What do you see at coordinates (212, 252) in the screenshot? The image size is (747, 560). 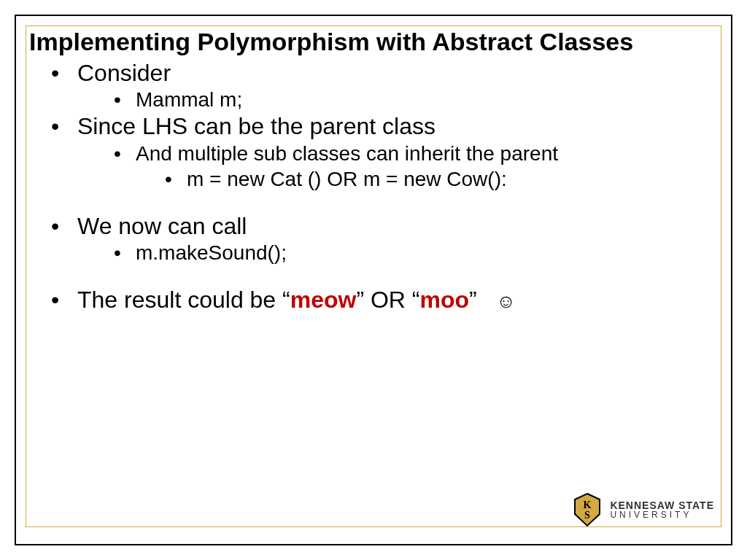 I see `bullet-text: m.makeSound();` at bounding box center [212, 252].